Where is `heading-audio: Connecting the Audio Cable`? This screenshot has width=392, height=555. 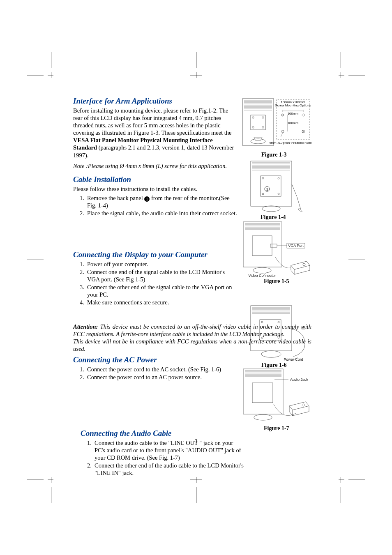 heading-audio: Connecting the Audio Cable is located at coordinates (163, 433).